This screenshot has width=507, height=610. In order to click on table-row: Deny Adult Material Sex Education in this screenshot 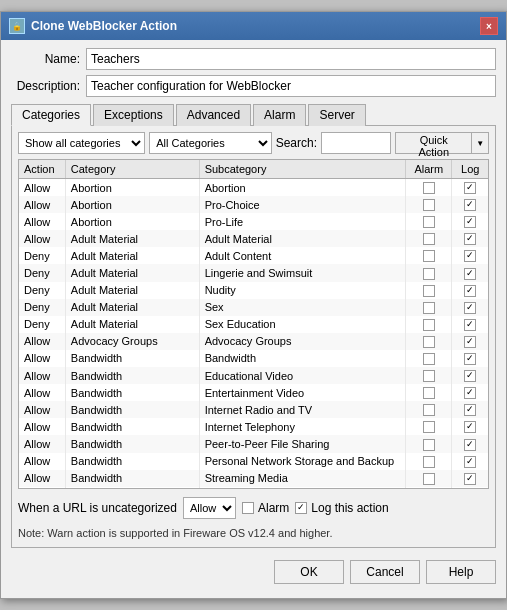, I will do `click(254, 324)`.